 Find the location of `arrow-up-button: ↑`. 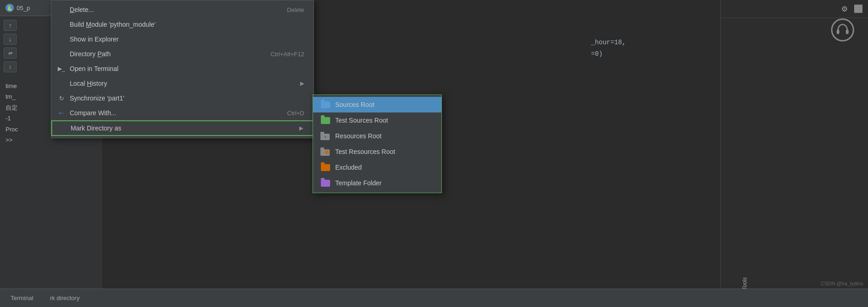

arrow-up-button: ↑ is located at coordinates (10, 25).